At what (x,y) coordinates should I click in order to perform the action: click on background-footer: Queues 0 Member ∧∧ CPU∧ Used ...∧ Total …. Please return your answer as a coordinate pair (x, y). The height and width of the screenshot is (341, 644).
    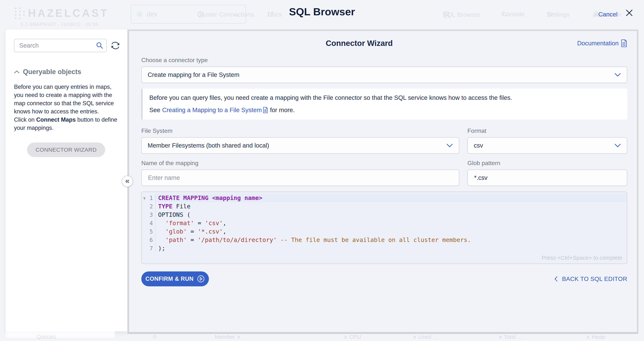
    Looking at the image, I should click on (322, 337).